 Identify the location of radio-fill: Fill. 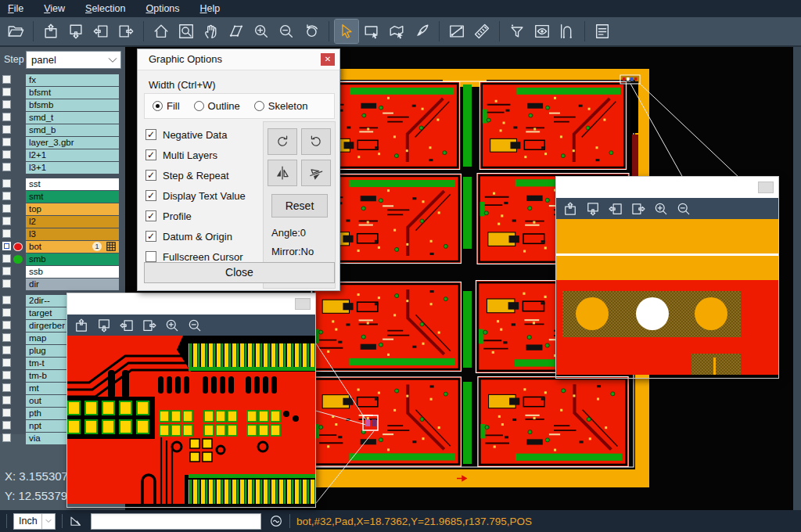
(166, 106).